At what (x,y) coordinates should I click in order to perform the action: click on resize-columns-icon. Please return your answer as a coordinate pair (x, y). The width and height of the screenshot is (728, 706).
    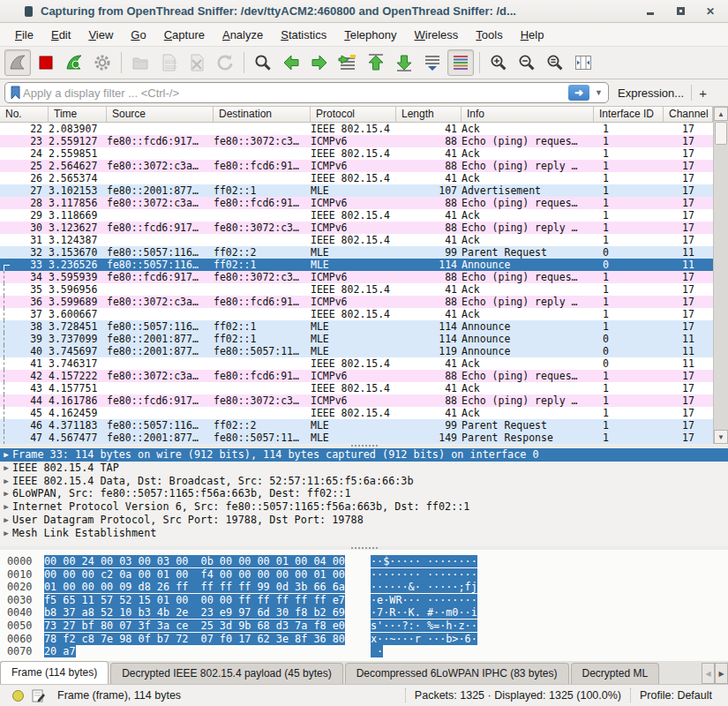
    Looking at the image, I should click on (583, 63).